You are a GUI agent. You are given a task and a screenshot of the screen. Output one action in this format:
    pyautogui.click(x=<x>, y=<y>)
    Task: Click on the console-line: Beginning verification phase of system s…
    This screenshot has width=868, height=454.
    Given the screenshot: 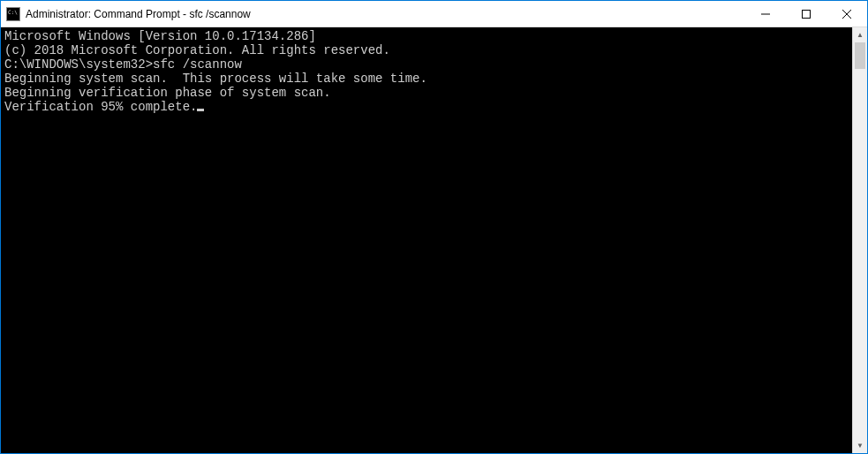 What is the action you would take?
    pyautogui.click(x=426, y=93)
    